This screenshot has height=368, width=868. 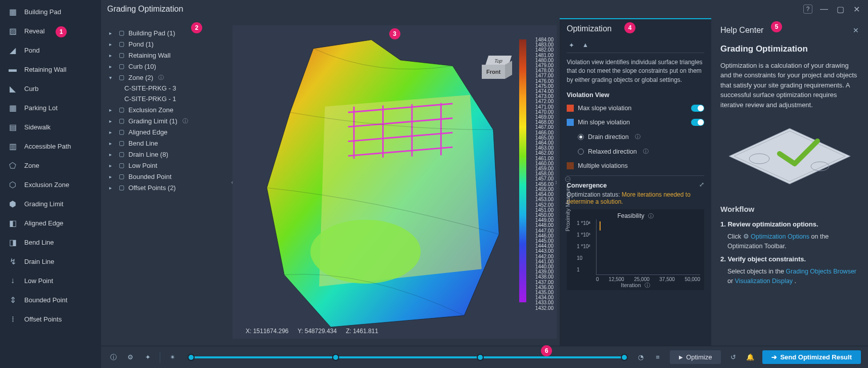 What do you see at coordinates (733, 357) in the screenshot?
I see `undo-icon: ↺` at bounding box center [733, 357].